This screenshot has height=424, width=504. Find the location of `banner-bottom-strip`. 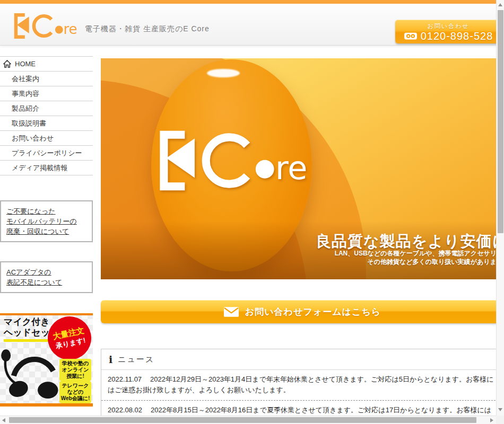

banner-bottom-strip is located at coordinates (47, 405).